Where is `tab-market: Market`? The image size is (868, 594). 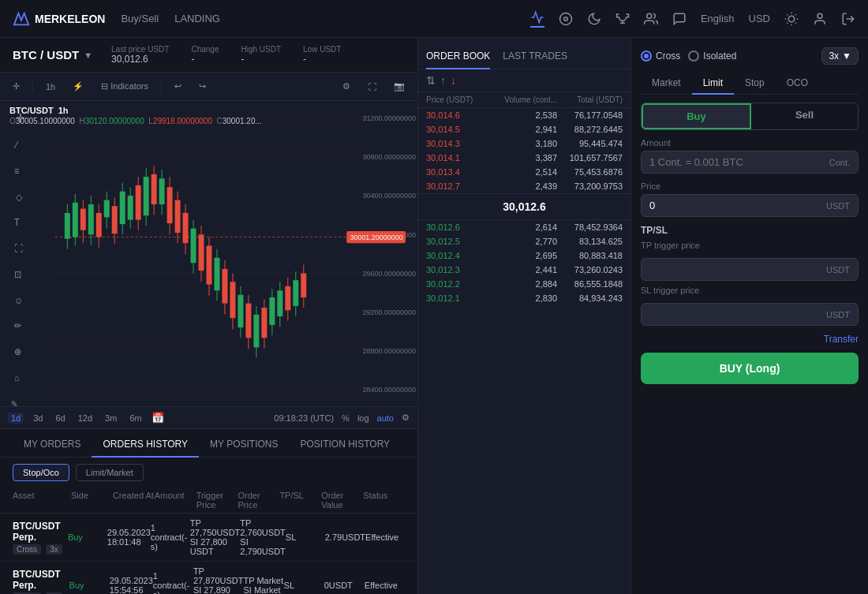
tab-market: Market is located at coordinates (666, 84).